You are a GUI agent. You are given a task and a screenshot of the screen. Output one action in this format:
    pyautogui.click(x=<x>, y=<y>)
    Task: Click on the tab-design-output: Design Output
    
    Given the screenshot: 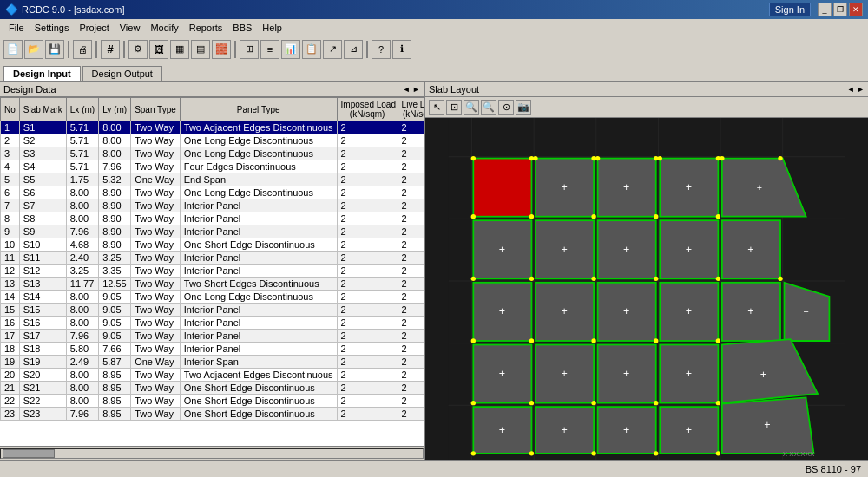 What is the action you would take?
    pyautogui.click(x=122, y=73)
    